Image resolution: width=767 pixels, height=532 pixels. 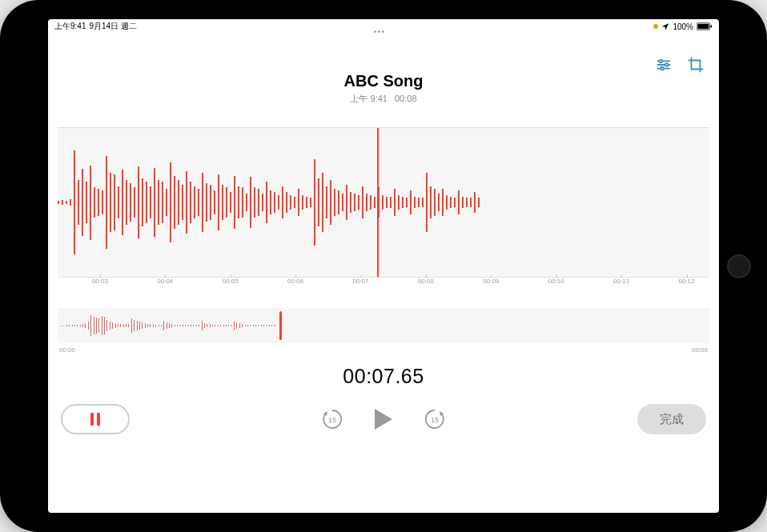 What do you see at coordinates (95, 419) in the screenshot?
I see `pause-button` at bounding box center [95, 419].